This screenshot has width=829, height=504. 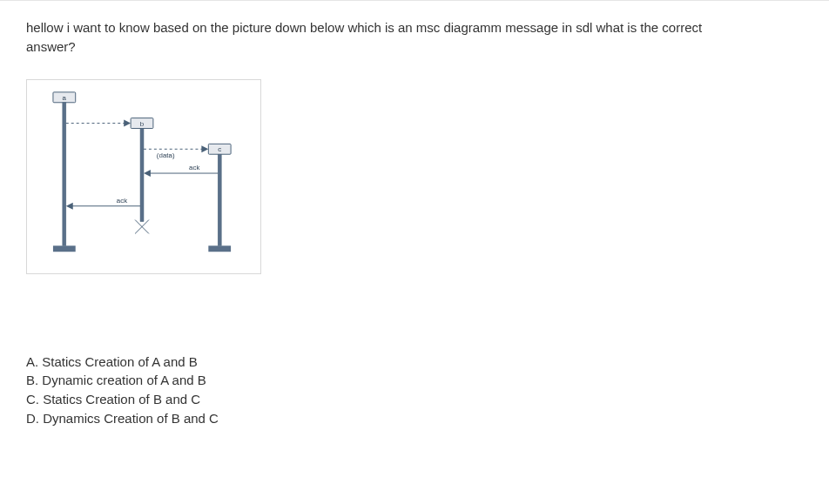 I want to click on ack-arrowhead-c-b, so click(x=147, y=173).